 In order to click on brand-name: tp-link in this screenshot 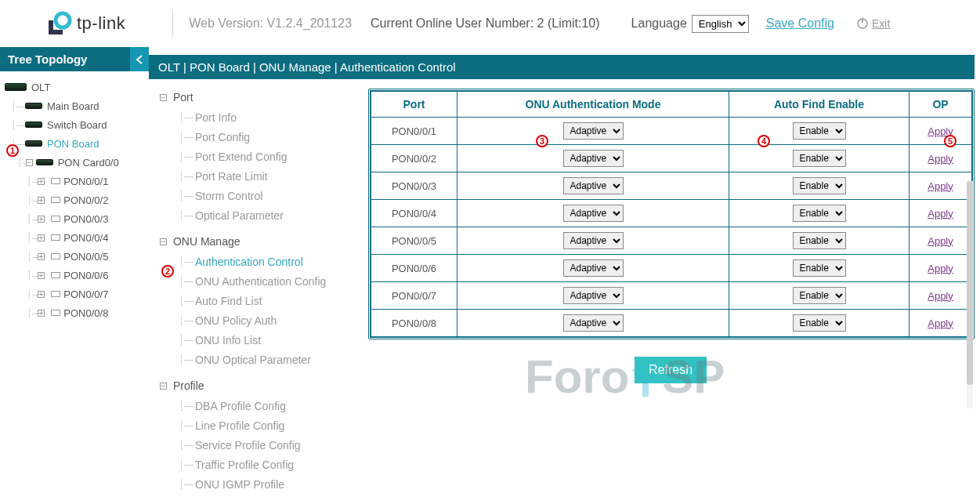, I will do `click(101, 24)`.